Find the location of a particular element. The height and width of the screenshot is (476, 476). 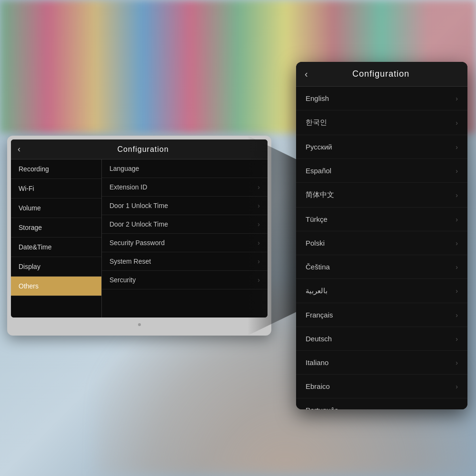

lang-label-turkish: Türkçe is located at coordinates (317, 219).